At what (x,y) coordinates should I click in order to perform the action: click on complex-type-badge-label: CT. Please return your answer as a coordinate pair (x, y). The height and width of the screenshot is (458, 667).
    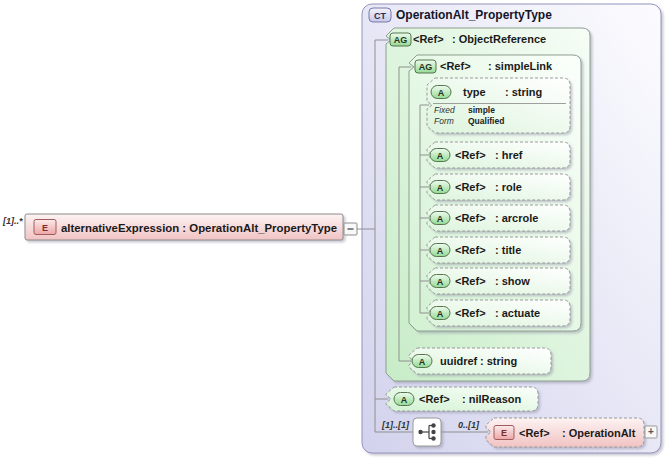
    Looking at the image, I should click on (380, 16).